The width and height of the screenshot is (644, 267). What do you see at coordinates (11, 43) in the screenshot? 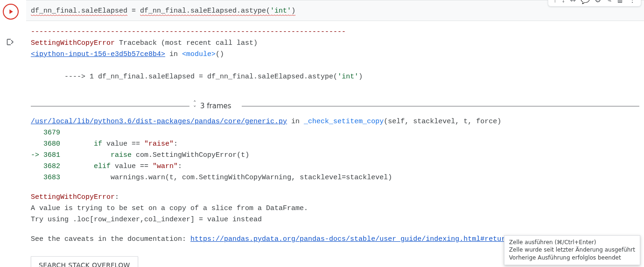
I see `output-toggle-icon` at bounding box center [11, 43].